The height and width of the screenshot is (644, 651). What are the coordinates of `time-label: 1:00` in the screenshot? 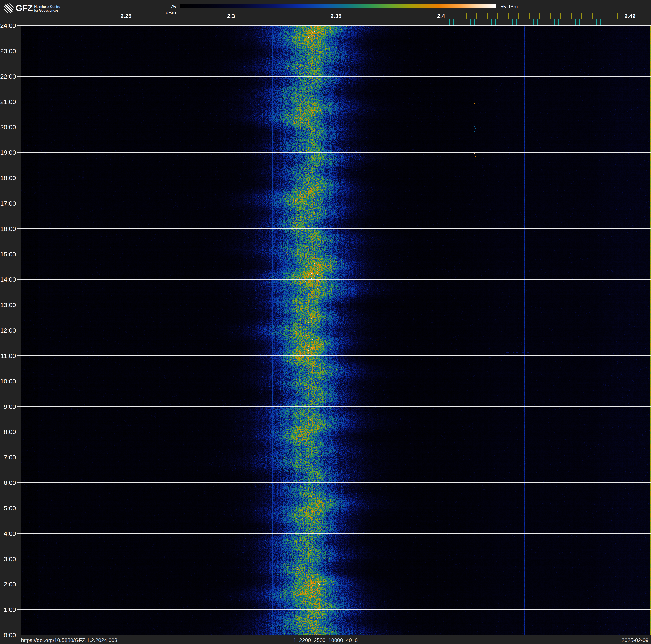 It's located at (8, 610).